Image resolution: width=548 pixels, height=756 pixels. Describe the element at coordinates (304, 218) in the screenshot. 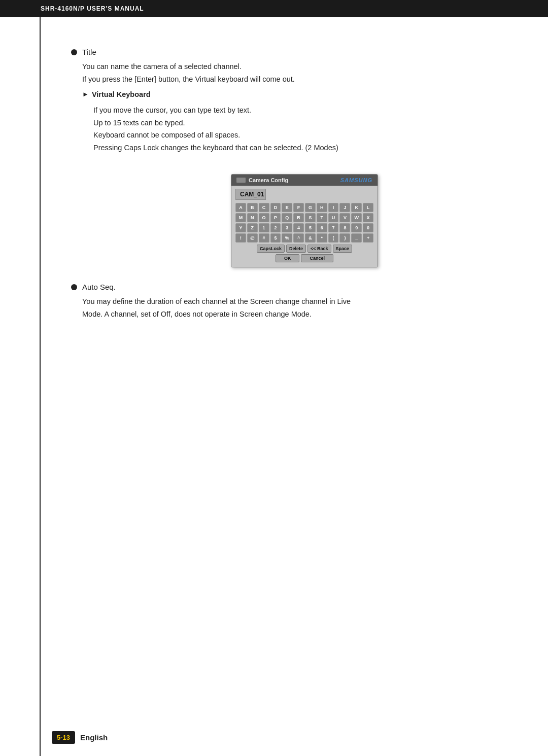

I see `keyboard-row-2: M N O P Q R S T U V W X` at that location.